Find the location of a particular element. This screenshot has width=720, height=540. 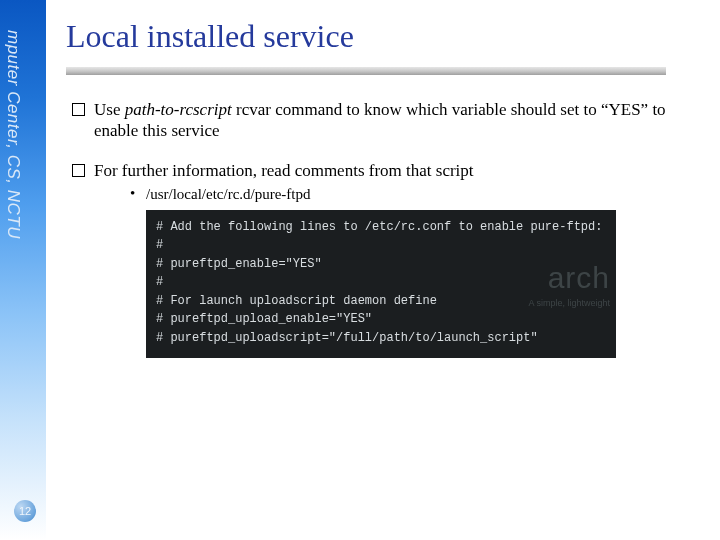

title-underline is located at coordinates (366, 71).